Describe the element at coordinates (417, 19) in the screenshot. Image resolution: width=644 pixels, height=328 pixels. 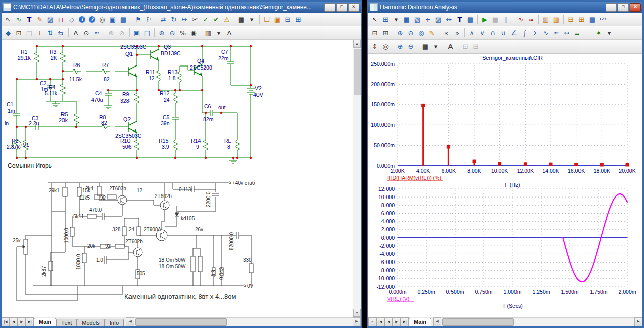
I see `scale-mode-icon: ▧` at that location.